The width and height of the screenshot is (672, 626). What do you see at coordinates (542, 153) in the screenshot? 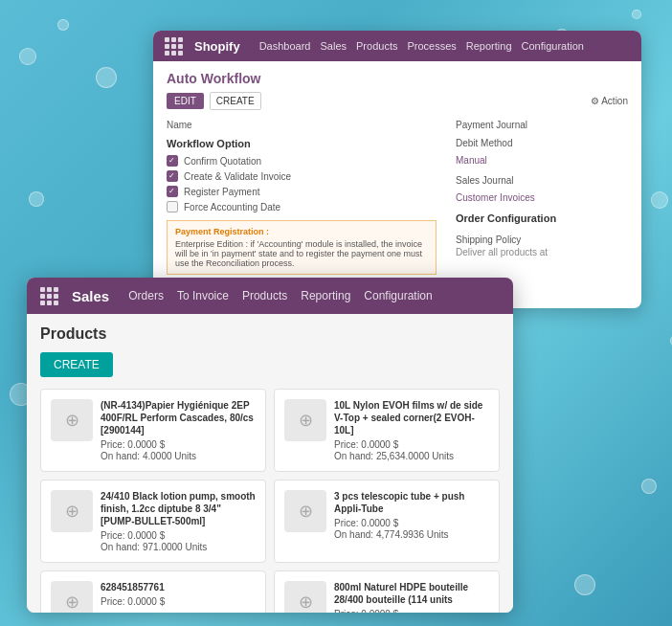
I see `debit-method-field: Debit Method Manual` at bounding box center [542, 153].